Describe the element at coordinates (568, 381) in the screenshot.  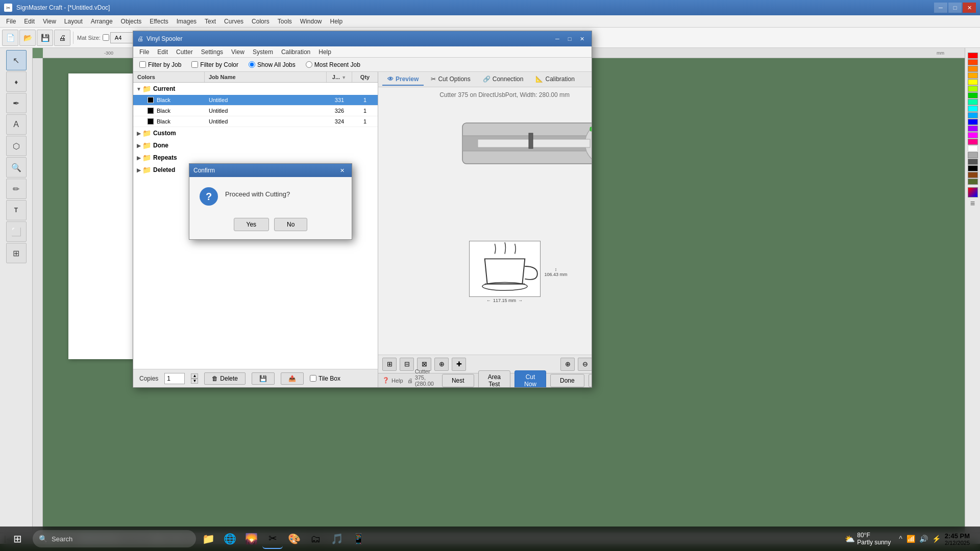
I see `done-button: Done` at that location.